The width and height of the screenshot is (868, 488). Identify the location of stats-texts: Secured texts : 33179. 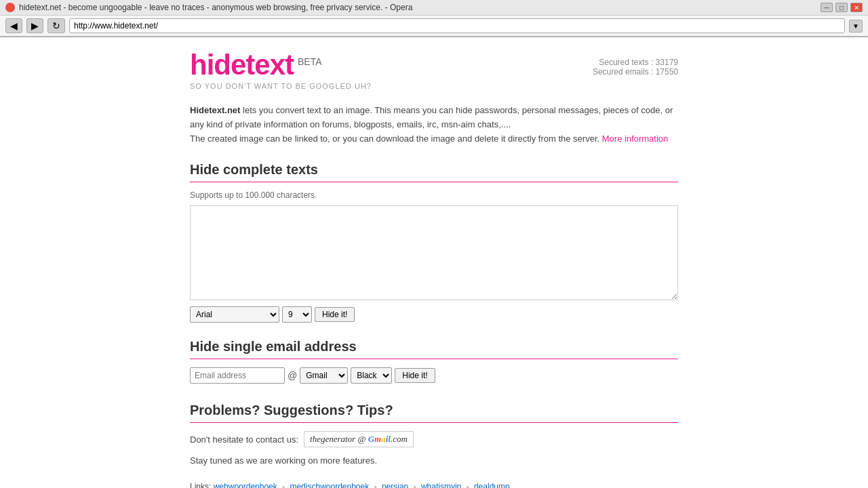
(635, 62).